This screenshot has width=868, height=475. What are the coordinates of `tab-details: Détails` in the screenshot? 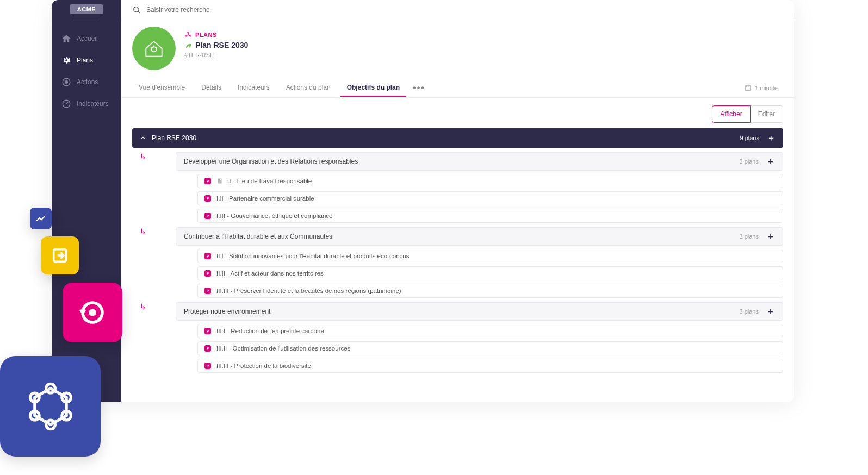 It's located at (211, 88).